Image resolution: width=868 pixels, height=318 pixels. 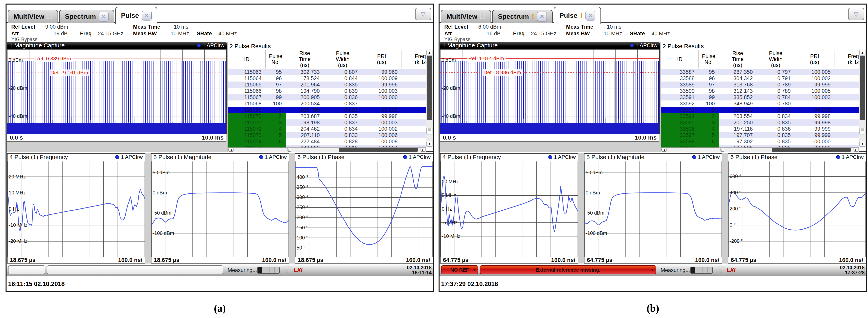 I want to click on table-cell: 115073, so click(x=247, y=135).